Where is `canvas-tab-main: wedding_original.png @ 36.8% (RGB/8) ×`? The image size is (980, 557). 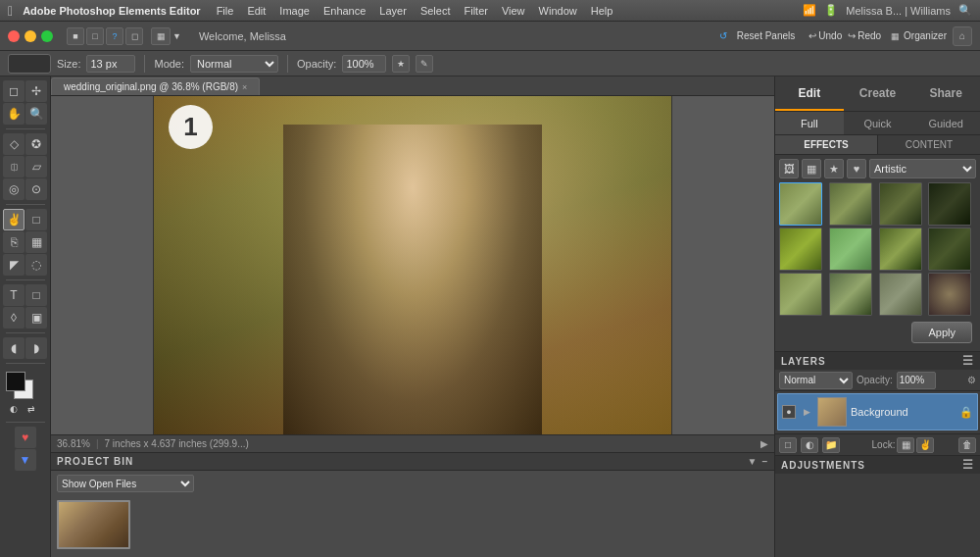
canvas-tab-main: wedding_original.png @ 36.8% (RGB/8) × is located at coordinates (155, 86).